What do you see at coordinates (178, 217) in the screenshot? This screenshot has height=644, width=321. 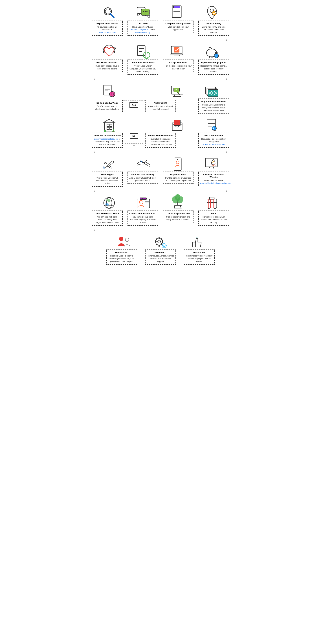 I see `place-to-live-card: Choose a place to live Start to explore …` at bounding box center [178, 217].